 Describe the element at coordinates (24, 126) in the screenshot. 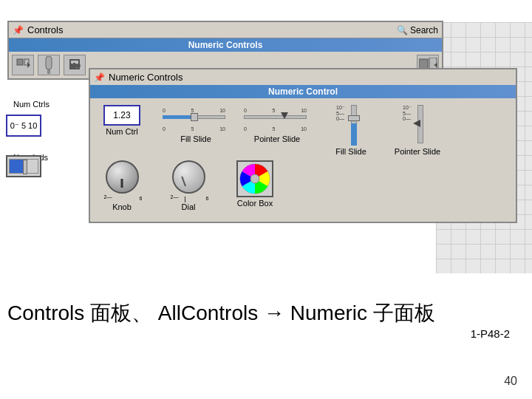

I see `palette-num-ctrl-icon: 0⁻ 5 10` at that location.